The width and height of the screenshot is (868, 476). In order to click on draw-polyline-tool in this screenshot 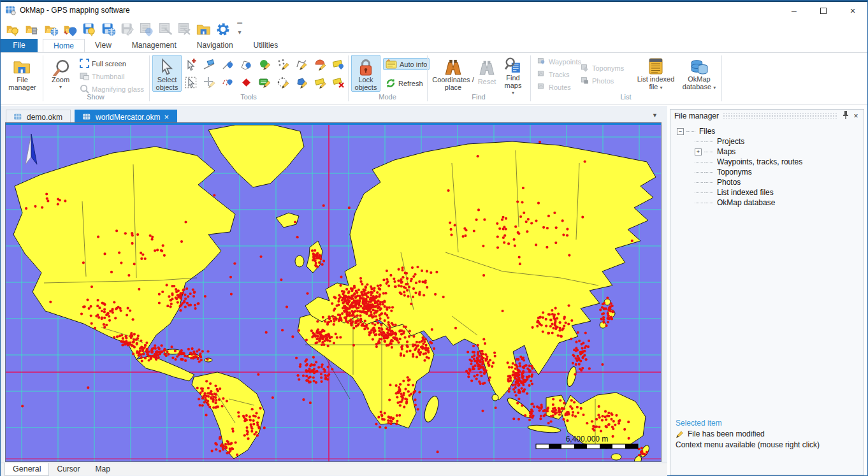, I will do `click(302, 65)`.